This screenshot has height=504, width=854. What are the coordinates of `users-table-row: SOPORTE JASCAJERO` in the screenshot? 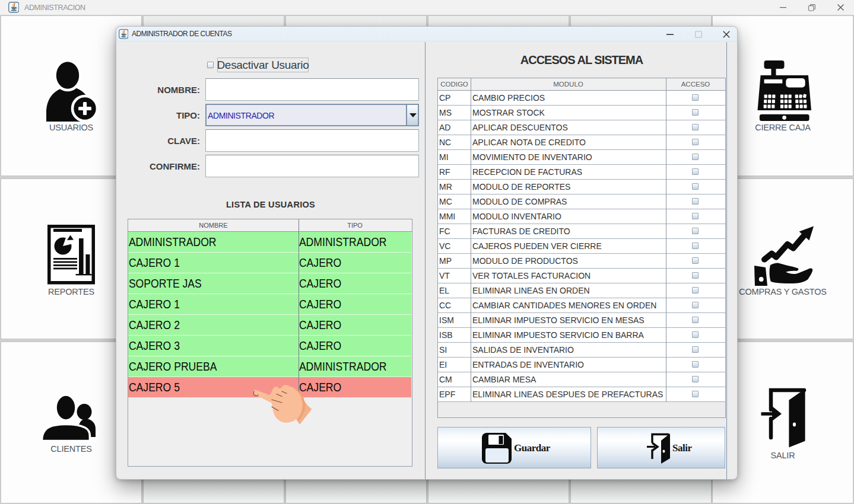 It's located at (269, 283).